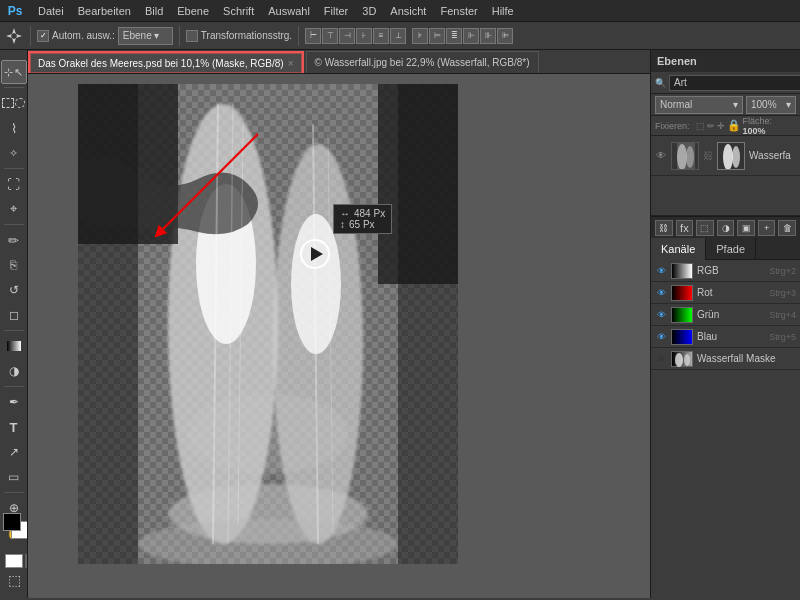 The image size is (800, 600). Describe the element at coordinates (678, 249) in the screenshot. I see `tab-kanale: Kanäle` at that location.